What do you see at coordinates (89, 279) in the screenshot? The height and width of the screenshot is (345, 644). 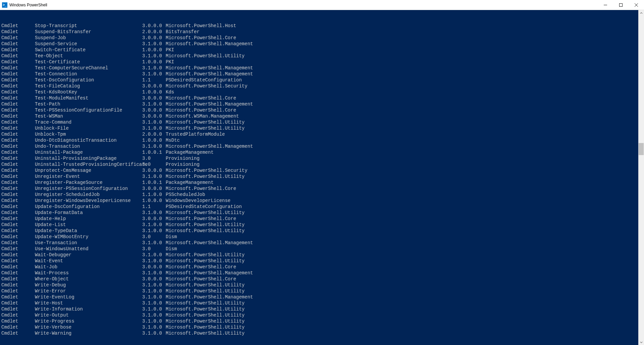 I see `command-name: Where-Object` at bounding box center [89, 279].